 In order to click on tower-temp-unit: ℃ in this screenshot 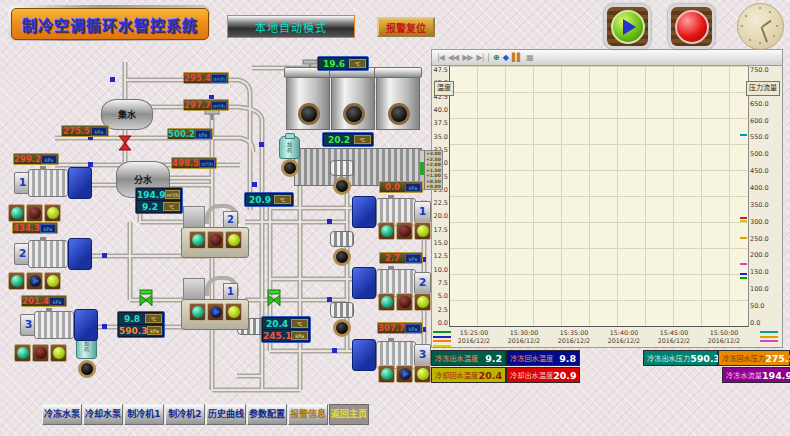, I will do `click(358, 64)`.